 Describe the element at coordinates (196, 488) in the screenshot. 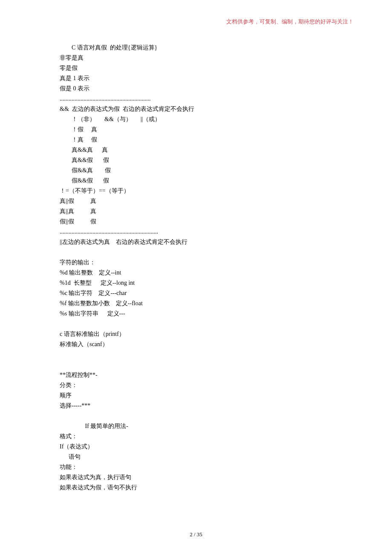

I see `line: 如果表达式为假，语句不执行` at that location.